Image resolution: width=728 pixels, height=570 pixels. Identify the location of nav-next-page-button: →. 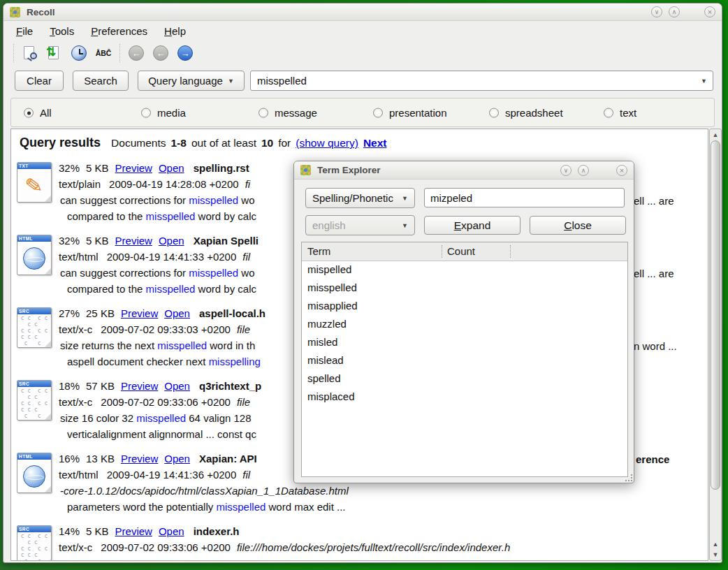
(185, 53).